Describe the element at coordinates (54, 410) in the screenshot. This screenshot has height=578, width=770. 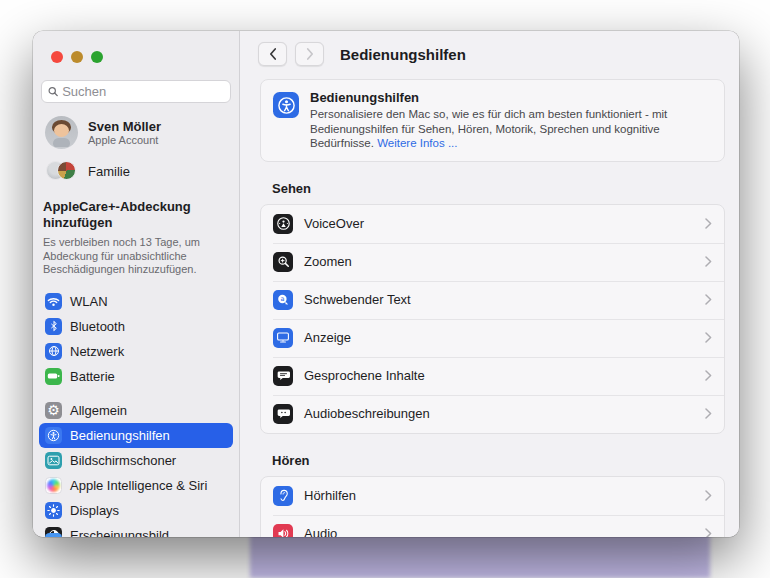
I see `gear-icon: ⚙` at that location.